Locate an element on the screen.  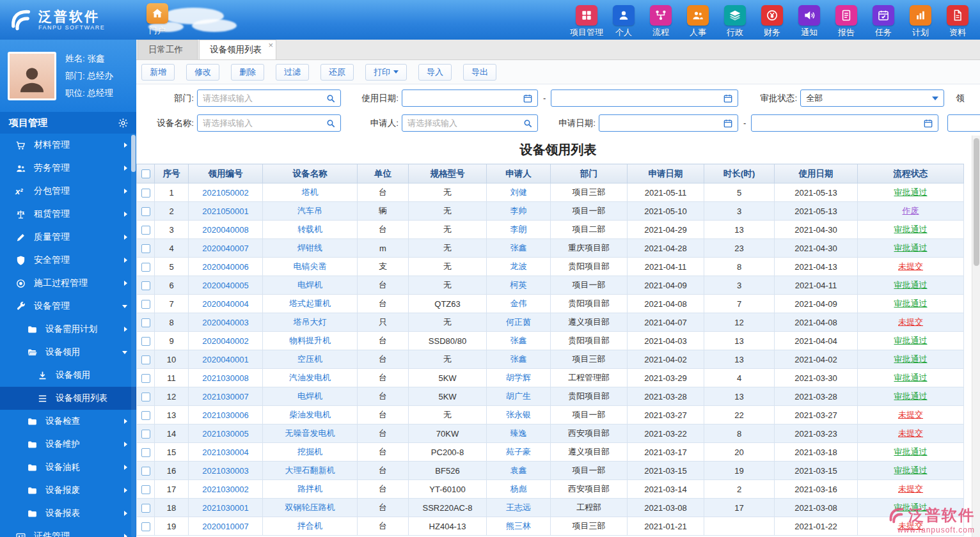
link-name: 塔吊大灯 is located at coordinates (310, 322).